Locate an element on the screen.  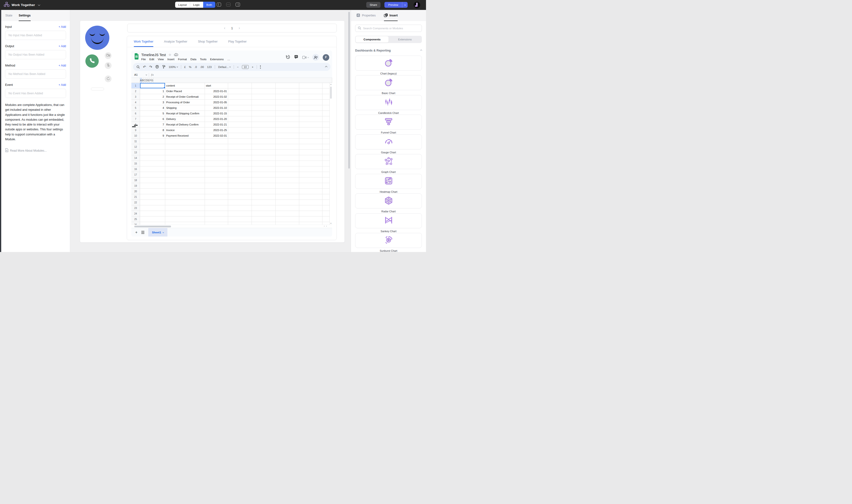
cell-col-c: 2022-01-25 is located at coordinates (217, 130).